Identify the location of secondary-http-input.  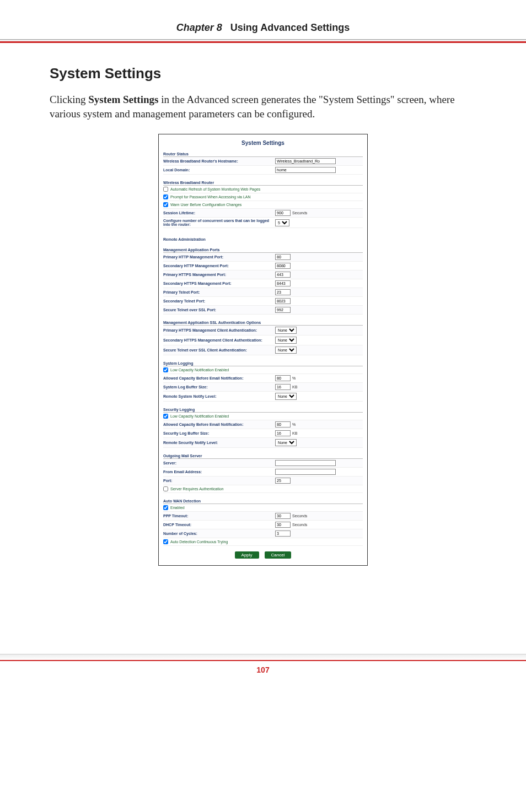
(283, 266).